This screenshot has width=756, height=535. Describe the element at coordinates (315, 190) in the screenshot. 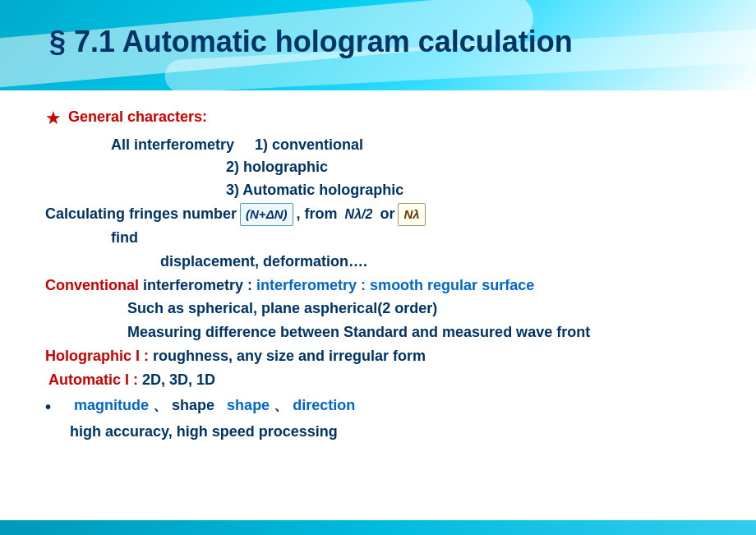

I see `item3-text: 3) Automatic holographic` at that location.